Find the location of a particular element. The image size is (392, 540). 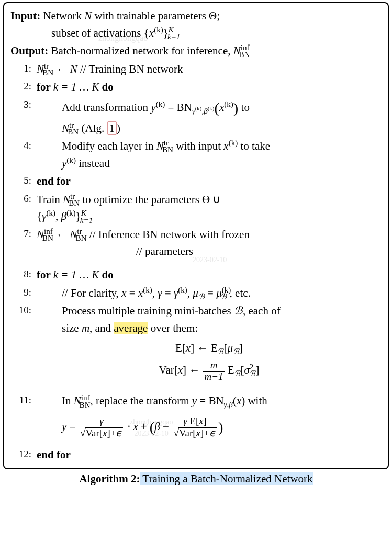

step-4: Modify each layer in NtrBN with input x(… is located at coordinates (196, 155).